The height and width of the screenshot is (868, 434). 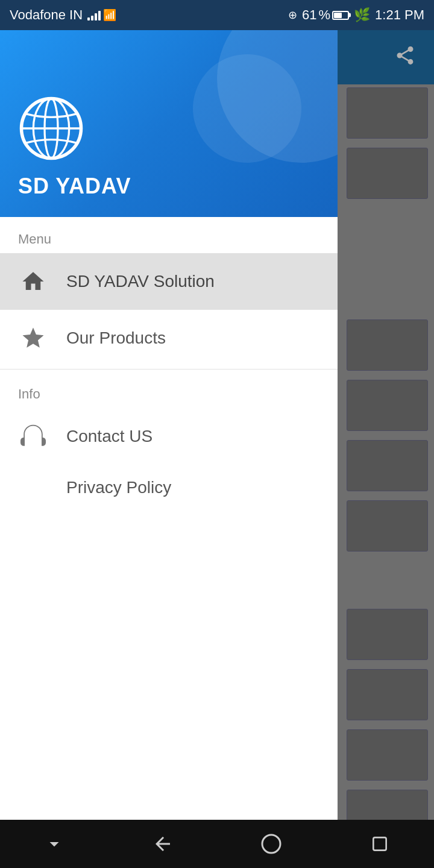 I want to click on bottom-nav-back, so click(x=163, y=844).